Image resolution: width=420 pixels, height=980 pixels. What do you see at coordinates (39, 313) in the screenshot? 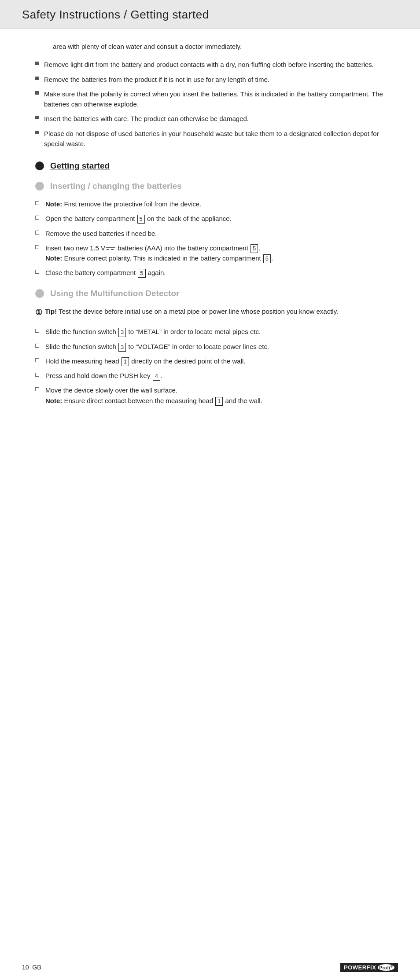
I see `tip-icon: ①` at bounding box center [39, 313].